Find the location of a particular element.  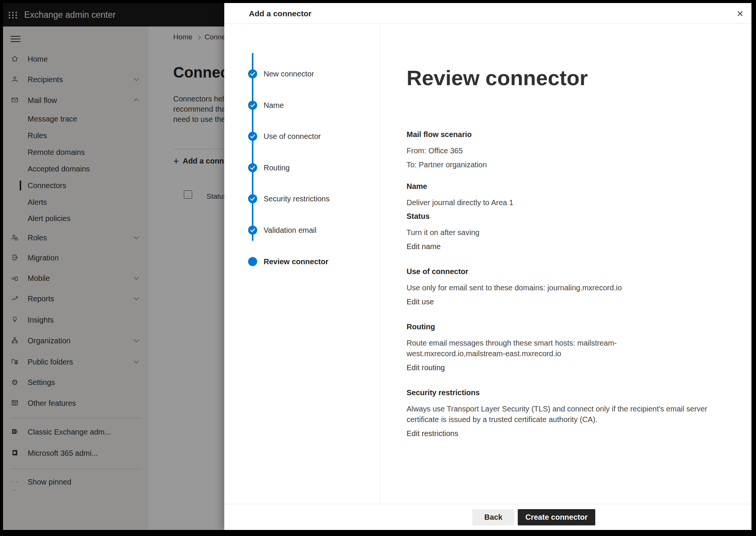

edit-use-link: Edit use is located at coordinates (420, 302).